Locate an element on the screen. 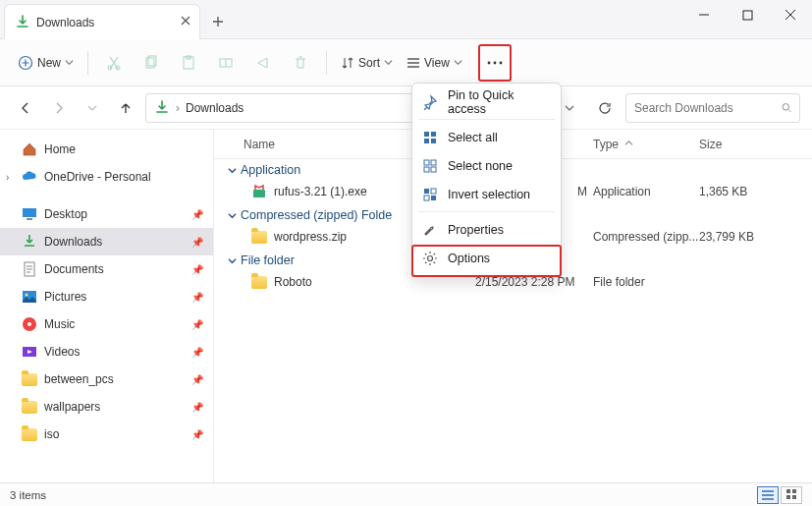  maximize-button is located at coordinates (747, 15).